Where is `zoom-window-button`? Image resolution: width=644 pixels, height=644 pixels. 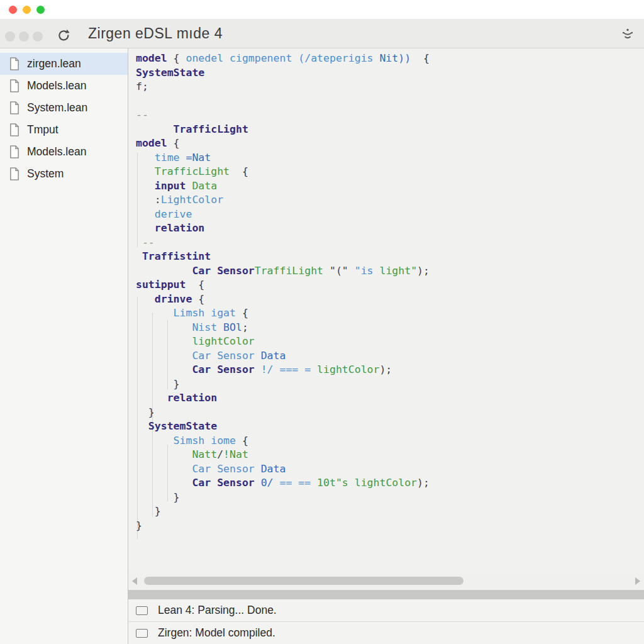 zoom-window-button is located at coordinates (40, 10).